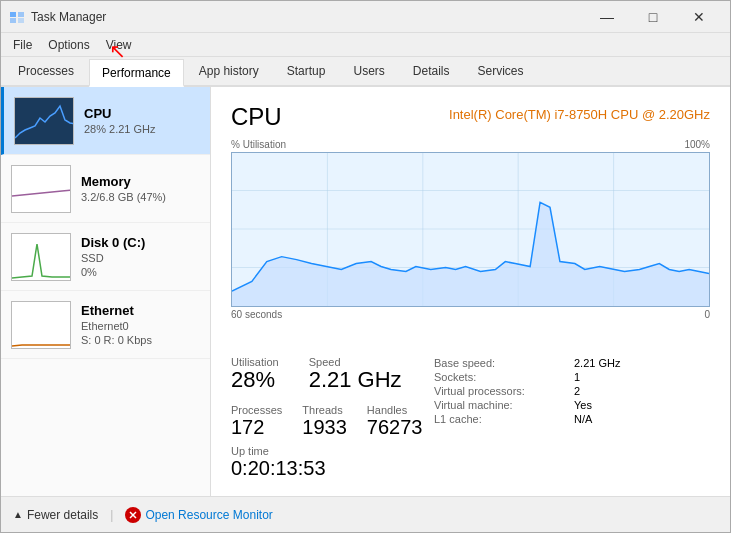 The width and height of the screenshot is (731, 533). I want to click on stats-left: Utilisation 28% Speed 2.21 GHz Processes…, so click(330, 418).